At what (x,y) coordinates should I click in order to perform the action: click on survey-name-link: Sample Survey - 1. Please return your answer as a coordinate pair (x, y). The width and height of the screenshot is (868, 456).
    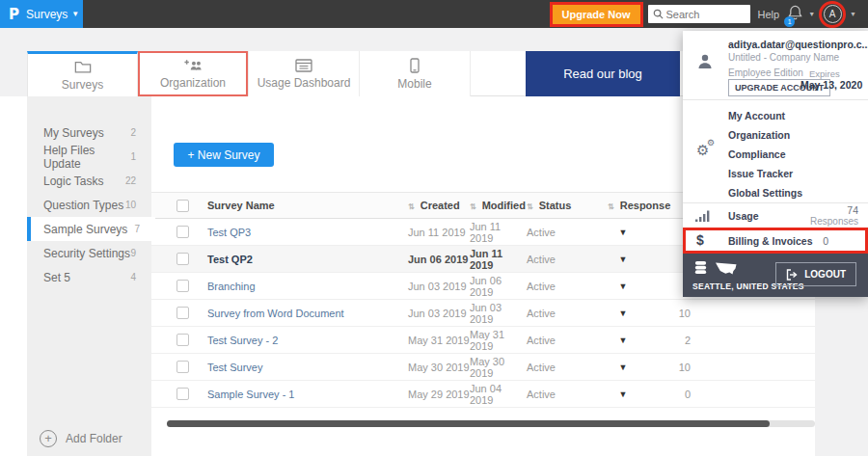
    Looking at the image, I should click on (251, 394).